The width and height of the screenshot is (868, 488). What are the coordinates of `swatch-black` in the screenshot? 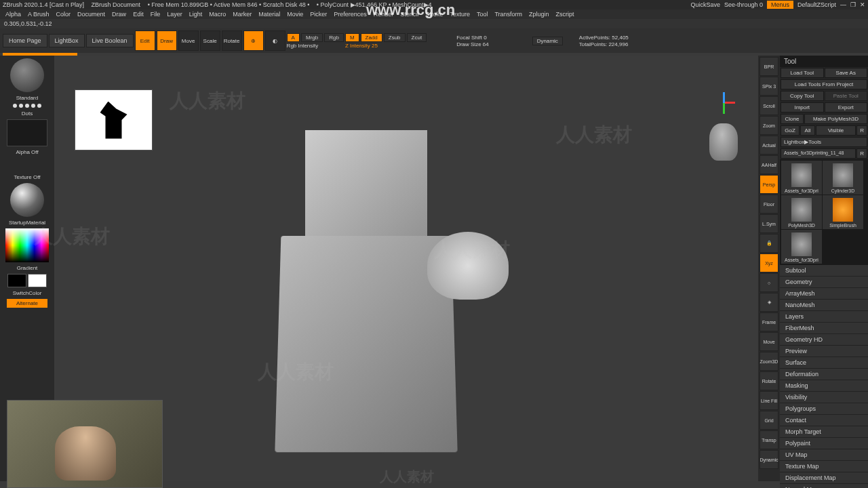 It's located at (17, 281).